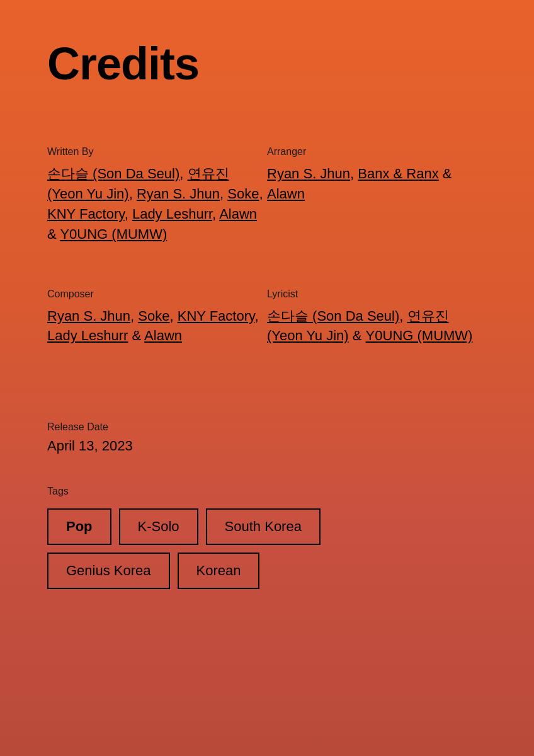 The height and width of the screenshot is (756, 534). I want to click on arranger-link: Alawn, so click(286, 194).